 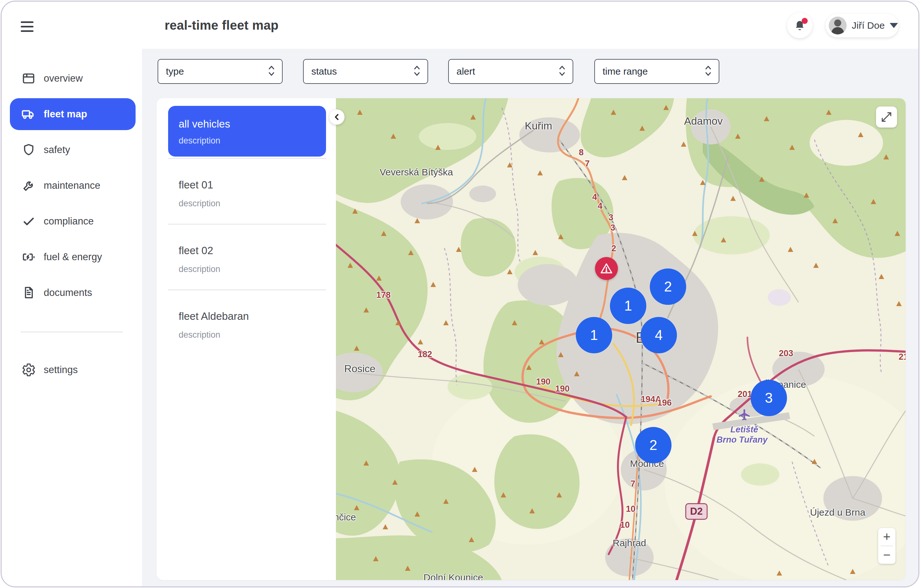 What do you see at coordinates (247, 260) in the screenshot?
I see `fleet-list-item-fleet-02: fleet 02 description` at bounding box center [247, 260].